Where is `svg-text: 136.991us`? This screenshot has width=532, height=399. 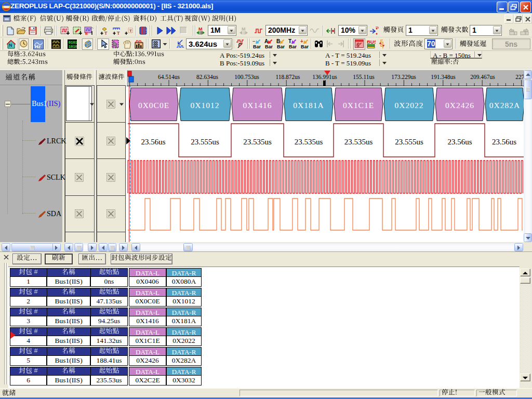
svg-text: 136.991us is located at coordinates (325, 77).